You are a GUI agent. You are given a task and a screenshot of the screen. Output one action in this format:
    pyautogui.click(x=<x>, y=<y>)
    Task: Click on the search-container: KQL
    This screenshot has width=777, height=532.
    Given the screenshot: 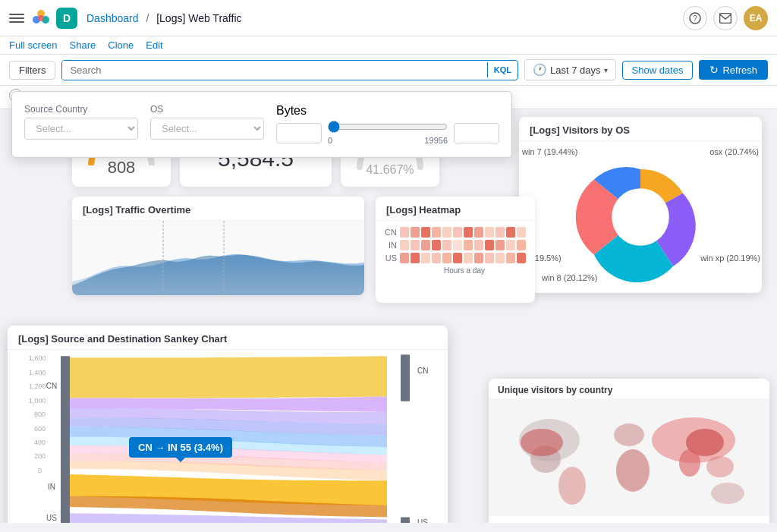 What is the action you would take?
    pyautogui.click(x=290, y=70)
    